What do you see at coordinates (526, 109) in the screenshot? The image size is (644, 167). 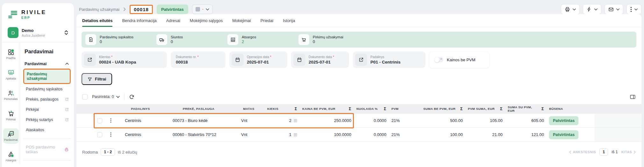 I see `col-suma-su-pvm: SUMA SU PVM, EURΣ` at bounding box center [526, 109].